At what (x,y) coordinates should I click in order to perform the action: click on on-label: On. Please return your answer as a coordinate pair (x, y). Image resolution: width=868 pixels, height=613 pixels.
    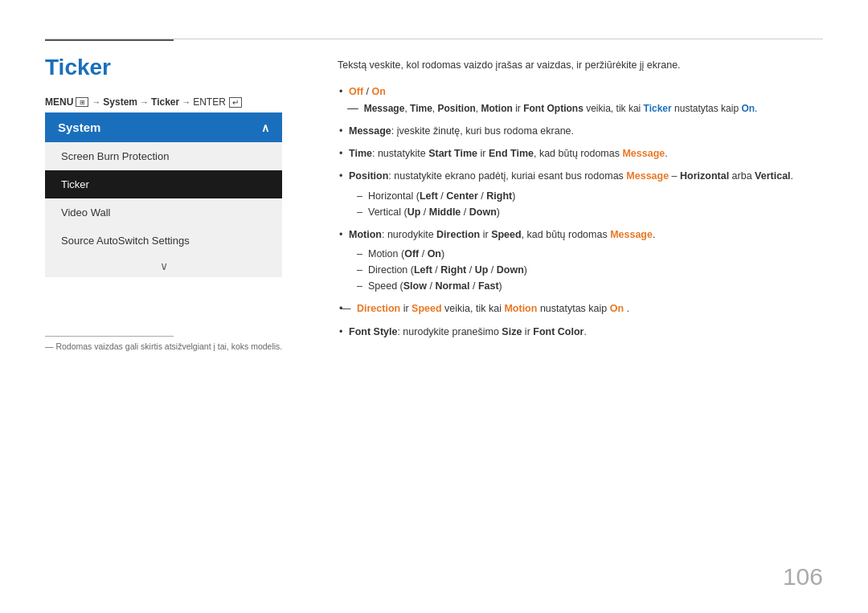
    Looking at the image, I should click on (378, 92).